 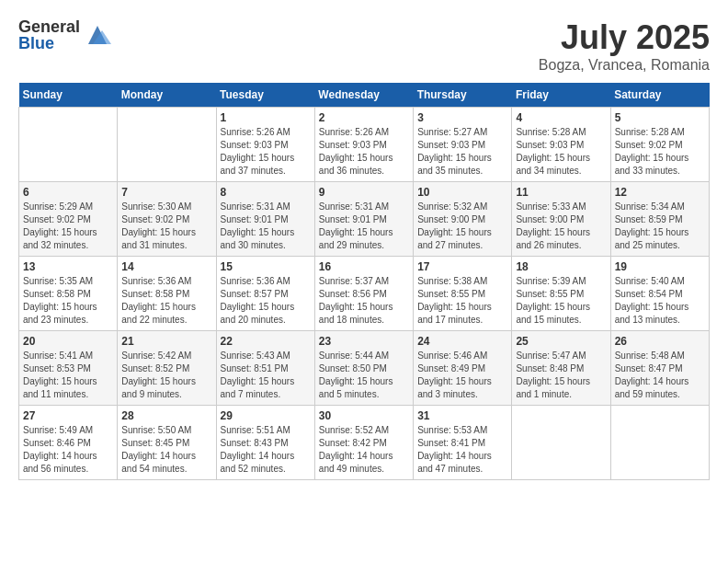 What do you see at coordinates (266, 118) in the screenshot?
I see `day-number: 1` at bounding box center [266, 118].